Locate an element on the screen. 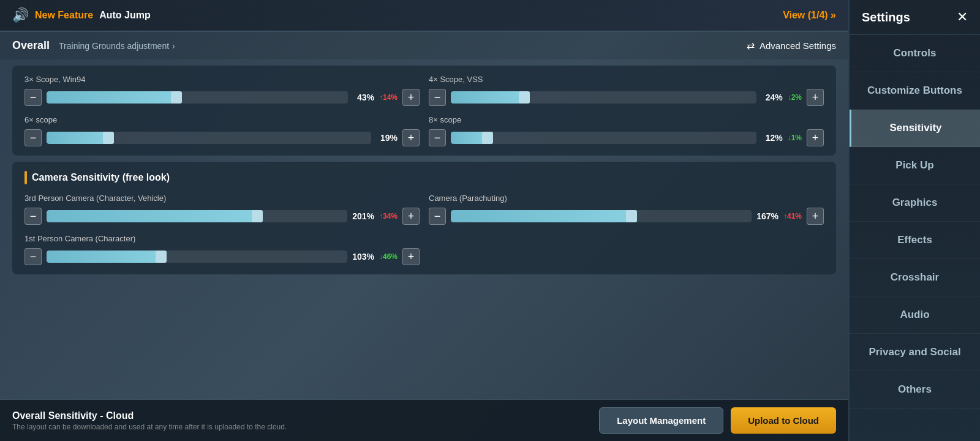  sidebar-item-pick-up: Pick Up is located at coordinates (915, 165).